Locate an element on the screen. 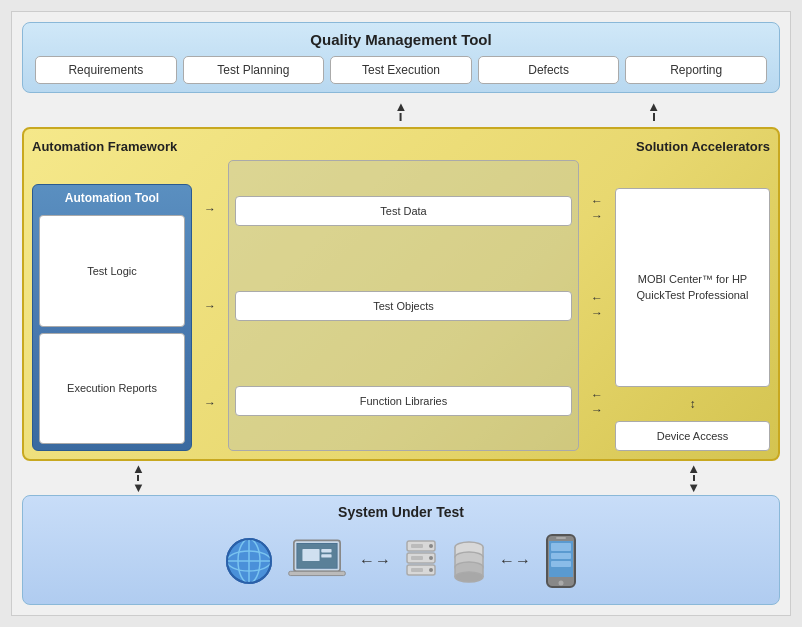 This screenshot has height=627, width=802. database-icon is located at coordinates (469, 561).